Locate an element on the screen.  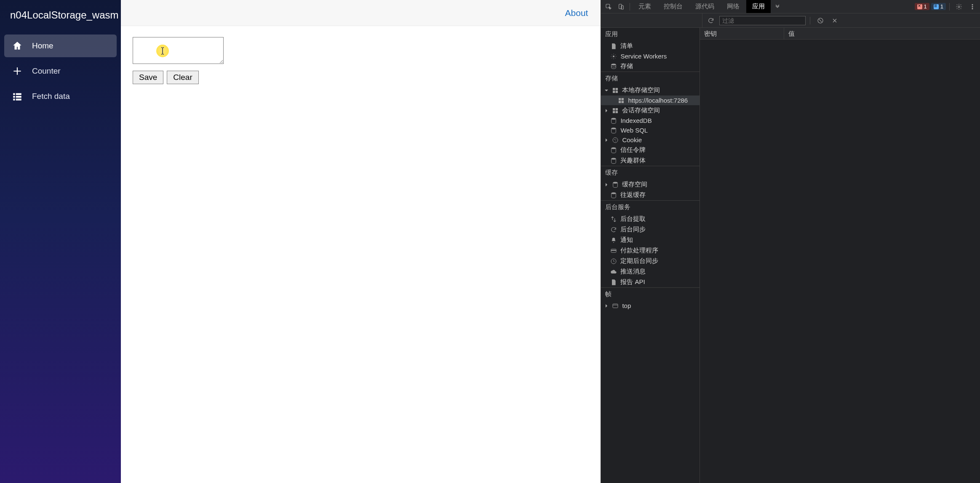
tree-reporting-api: 报告 API is located at coordinates (650, 282).